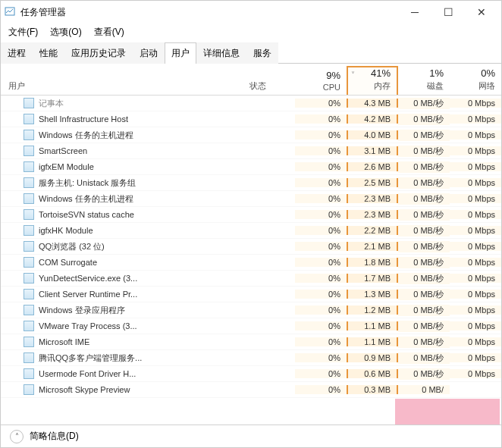 The width and height of the screenshot is (502, 448). What do you see at coordinates (99, 53) in the screenshot?
I see `tab-2: 应用历史记录` at bounding box center [99, 53].